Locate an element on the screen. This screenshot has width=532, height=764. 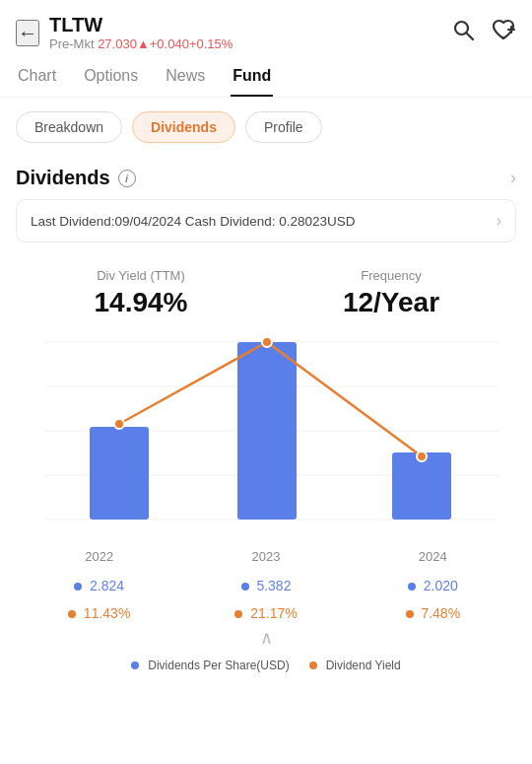
legend-orange-dot is located at coordinates (313, 665).